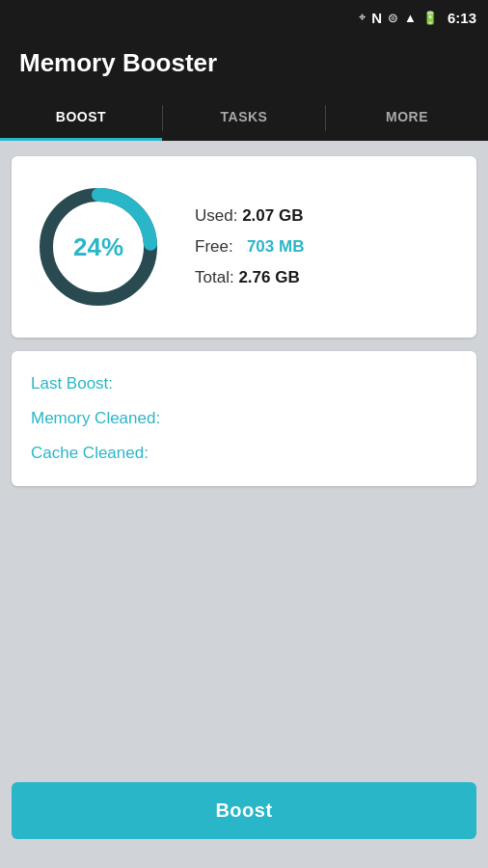  Describe the element at coordinates (81, 118) in the screenshot. I see `tab-boost: BOOST` at that location.